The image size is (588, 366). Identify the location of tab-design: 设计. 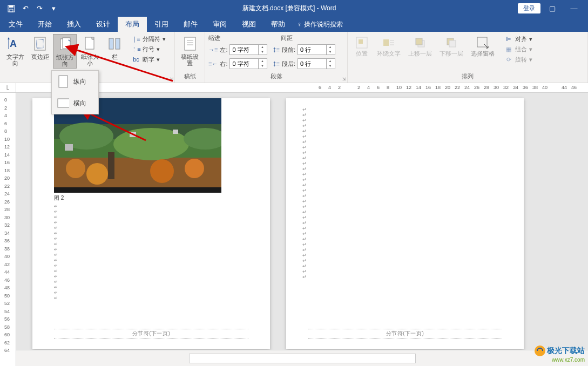
(103, 24).